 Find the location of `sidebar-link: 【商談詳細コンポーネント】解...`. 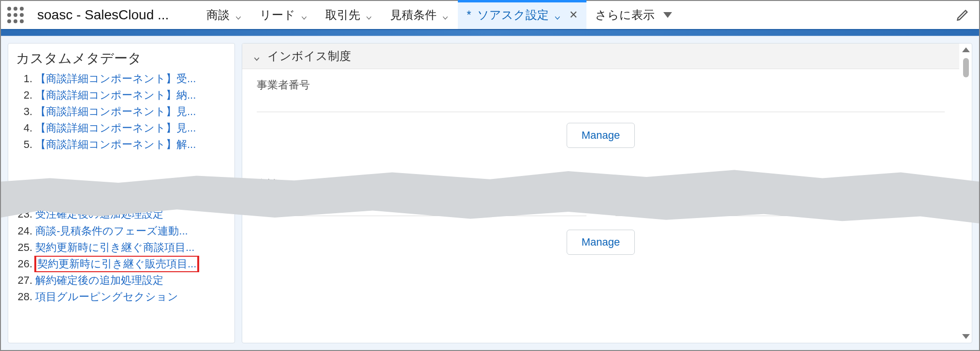

sidebar-link: 【商談詳細コンポーネント】解... is located at coordinates (116, 145).